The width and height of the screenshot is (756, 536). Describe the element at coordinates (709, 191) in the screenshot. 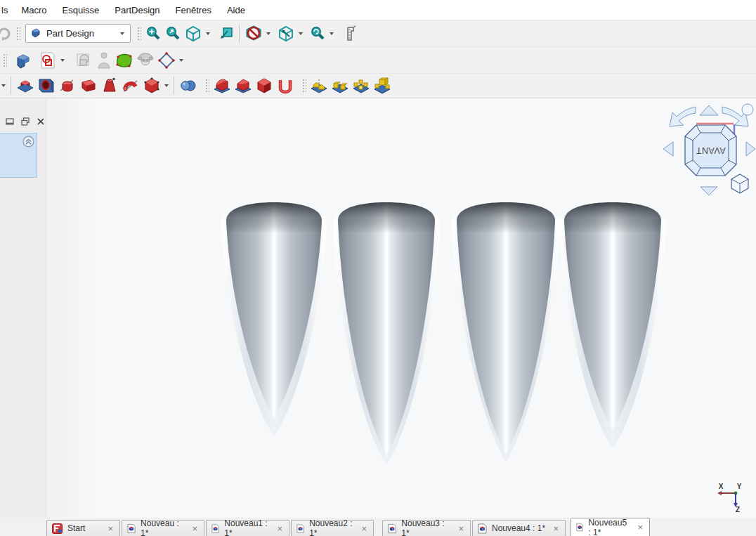

I see `nav-arrow-down` at that location.